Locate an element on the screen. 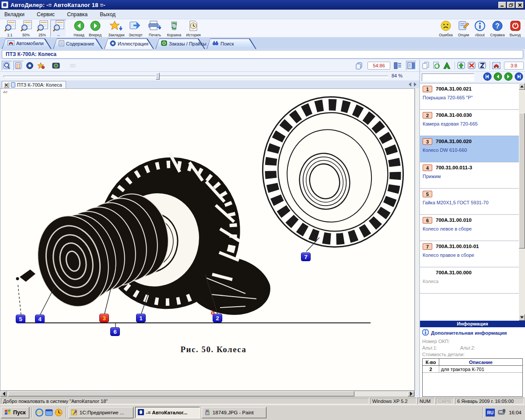  part-row-7: 7 700А.31.00.010-01 Колесо правое в сбор… is located at coordinates (469, 254).